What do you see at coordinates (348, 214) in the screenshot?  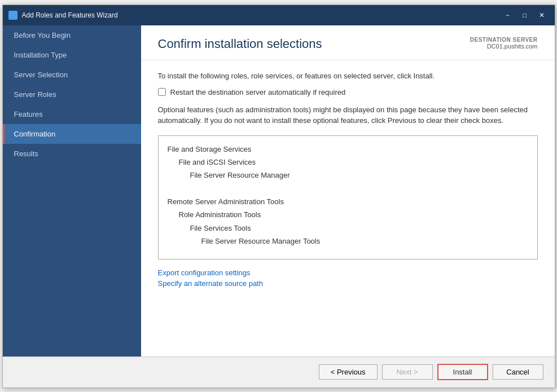 I see `feature-role-admin: Role Administration Tools` at bounding box center [348, 214].